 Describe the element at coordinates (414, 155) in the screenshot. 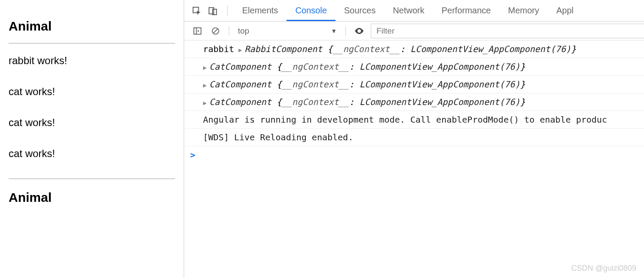

I see `console-prompt: >` at that location.